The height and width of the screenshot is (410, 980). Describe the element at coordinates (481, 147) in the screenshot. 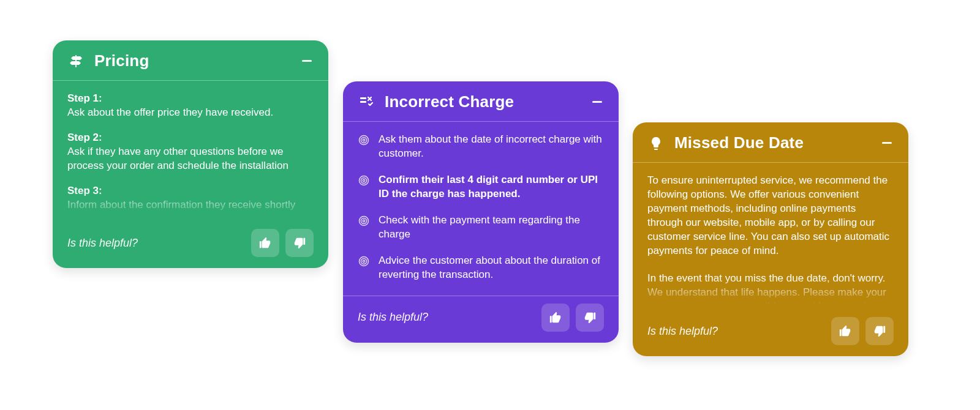

I see `bullet-item: Ask them about the date of incorrect cha…` at that location.